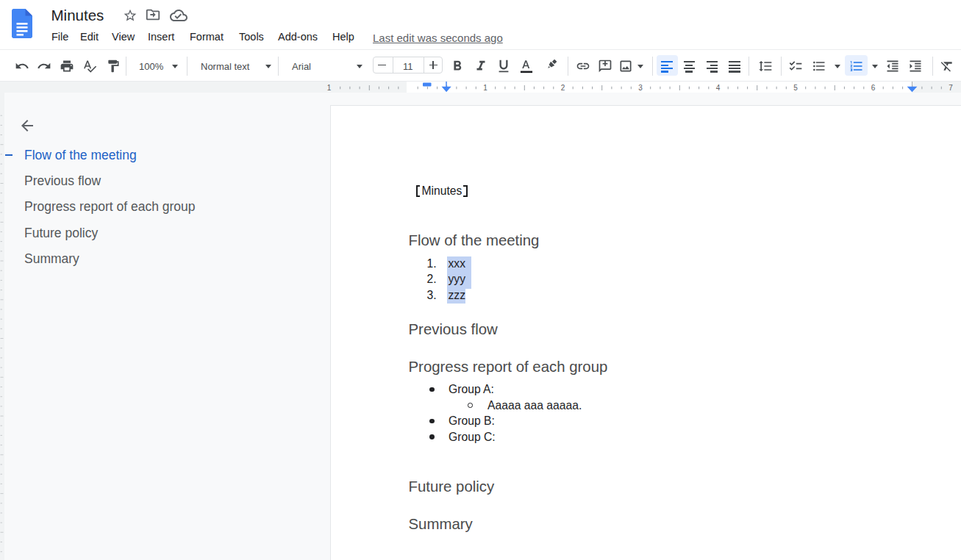 This screenshot has width=961, height=560. What do you see at coordinates (718, 88) in the screenshot?
I see `svg-text: 4` at bounding box center [718, 88].